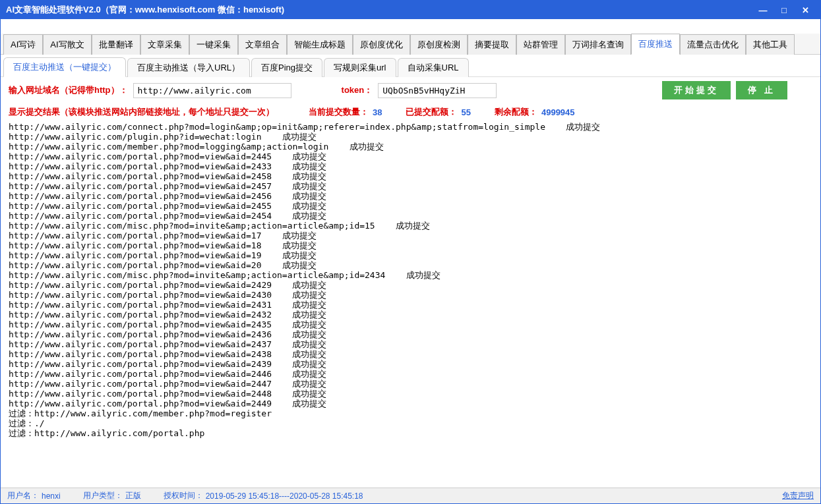 The width and height of the screenshot is (821, 504). What do you see at coordinates (410, 90) in the screenshot?
I see `input-row: 输入网址域名（记得带http）： token： 开始提交 停 止` at bounding box center [410, 90].